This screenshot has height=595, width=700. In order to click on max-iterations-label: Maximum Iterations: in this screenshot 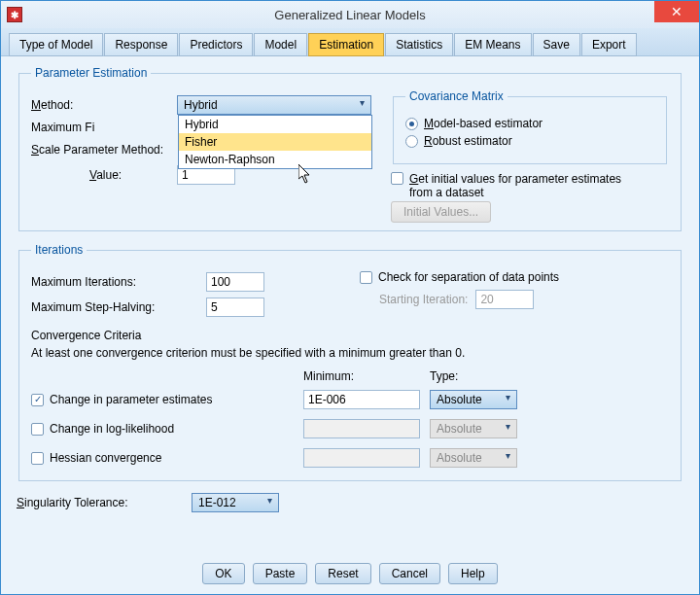, I will do `click(119, 282)`.